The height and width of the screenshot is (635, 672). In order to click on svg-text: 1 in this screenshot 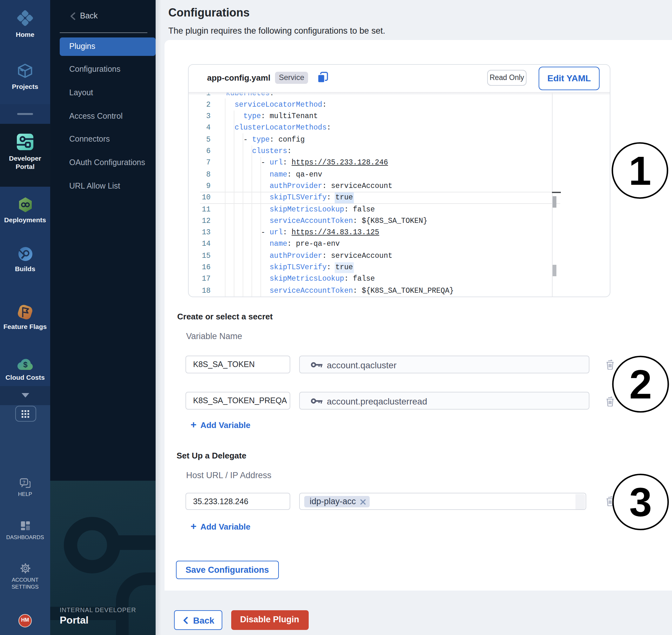, I will do `click(640, 171)`.